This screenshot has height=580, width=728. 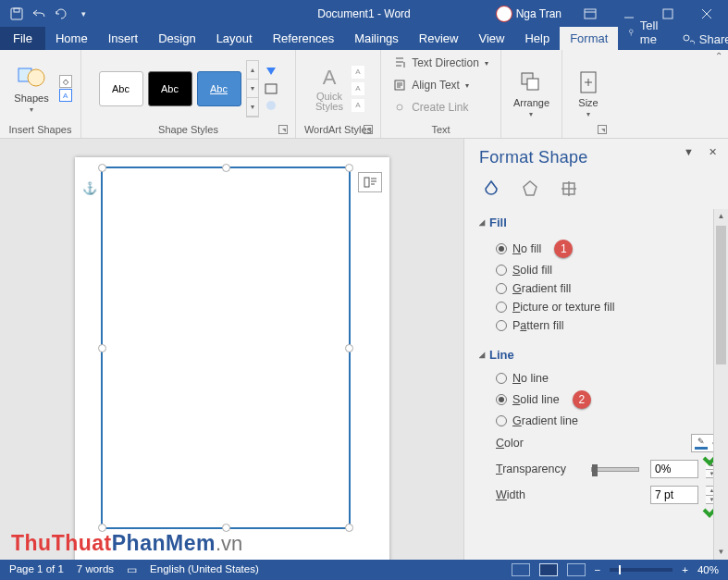 What do you see at coordinates (599, 326) in the screenshot?
I see `fill-option-pattern: Pattern fill` at bounding box center [599, 326].